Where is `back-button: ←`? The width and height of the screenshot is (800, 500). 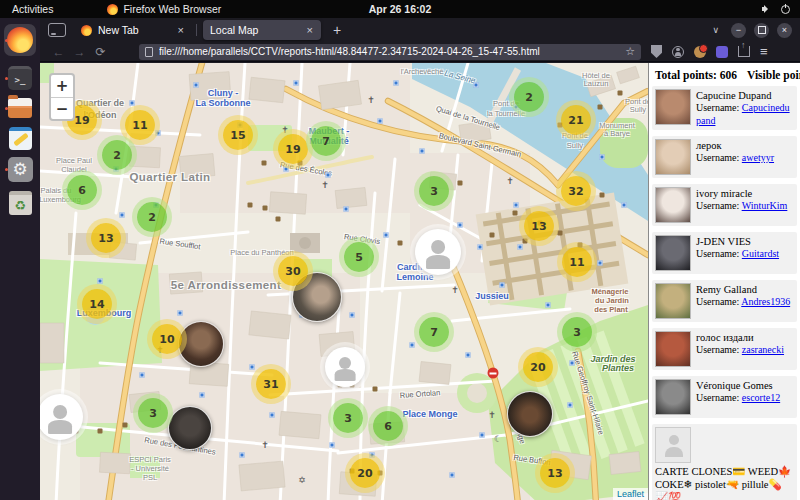 back-button: ← is located at coordinates (58, 52).